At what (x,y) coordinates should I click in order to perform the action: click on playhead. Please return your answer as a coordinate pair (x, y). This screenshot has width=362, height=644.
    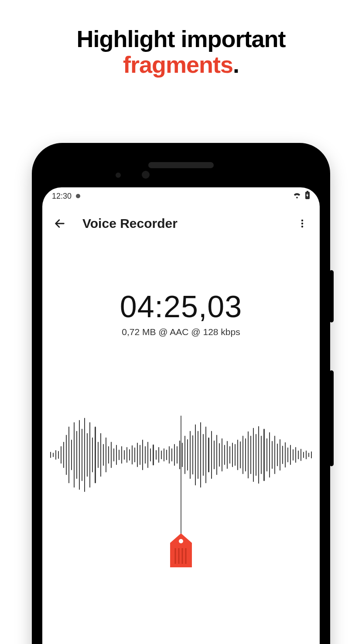
    Looking at the image, I should click on (181, 481).